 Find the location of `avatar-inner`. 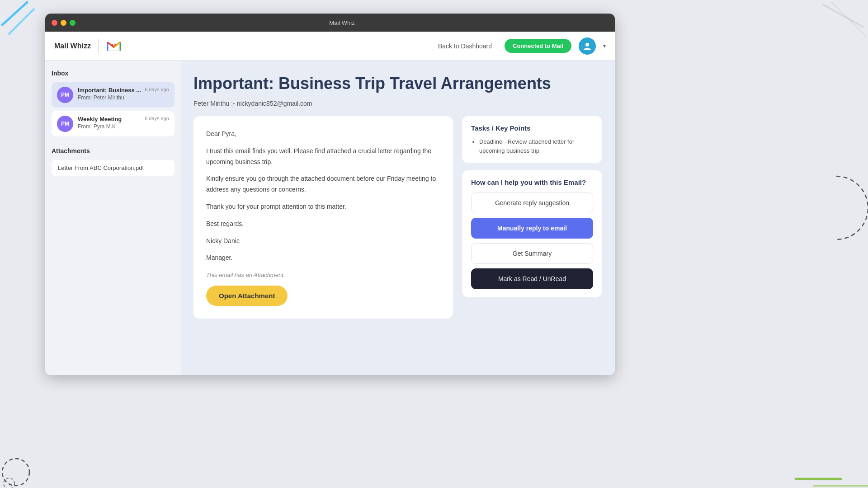

avatar-inner is located at coordinates (587, 46).